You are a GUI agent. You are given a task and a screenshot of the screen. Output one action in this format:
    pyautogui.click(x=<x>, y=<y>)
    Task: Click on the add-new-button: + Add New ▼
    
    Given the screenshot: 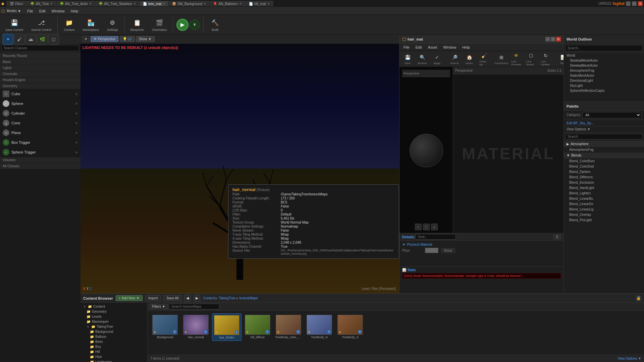 What is the action you would take?
    pyautogui.click(x=129, y=298)
    